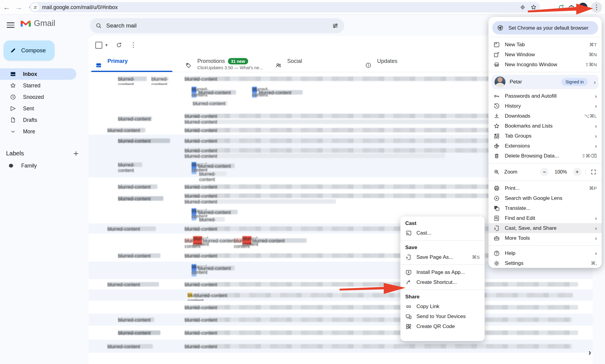 The image size is (605, 364). I want to click on tab-title-row: Primary, so click(117, 61).